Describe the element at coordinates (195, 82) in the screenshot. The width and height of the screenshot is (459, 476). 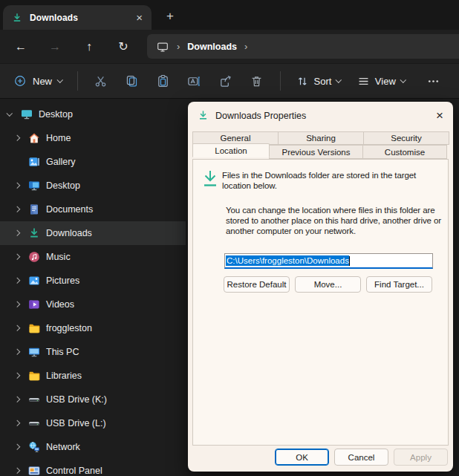
I see `rename-icon` at that location.